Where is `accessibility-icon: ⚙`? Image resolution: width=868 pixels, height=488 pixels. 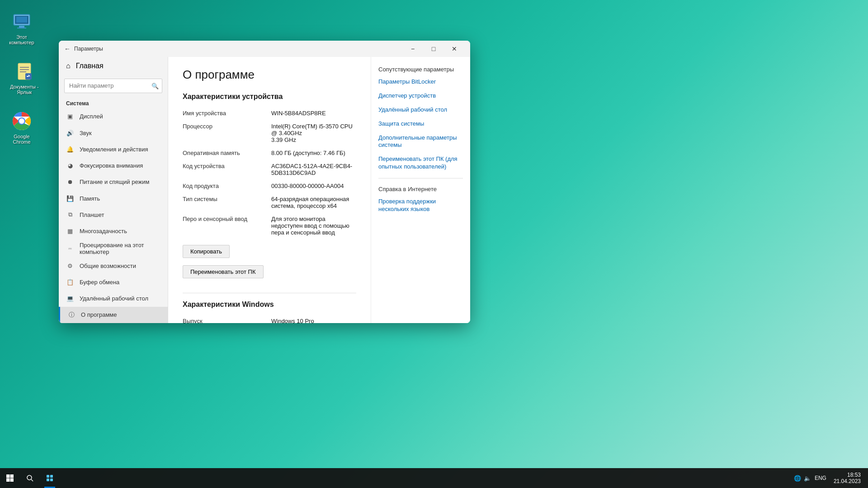
accessibility-icon: ⚙ is located at coordinates (70, 266).